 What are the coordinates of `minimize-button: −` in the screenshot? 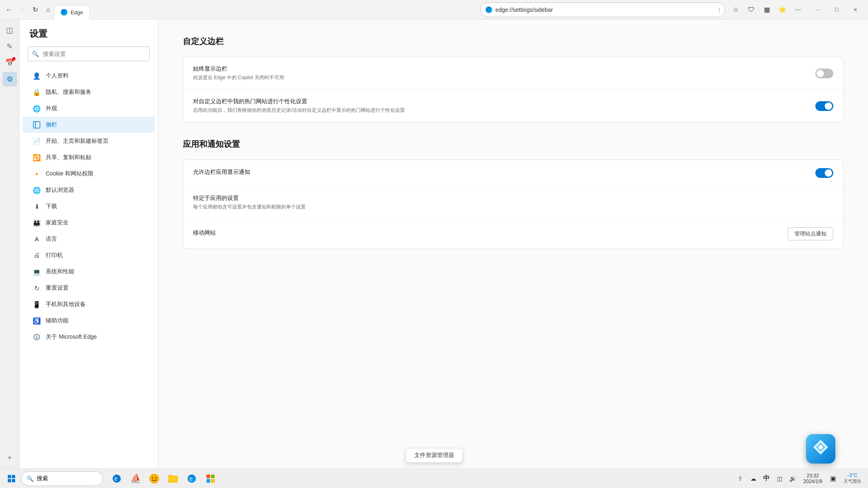 It's located at (818, 10).